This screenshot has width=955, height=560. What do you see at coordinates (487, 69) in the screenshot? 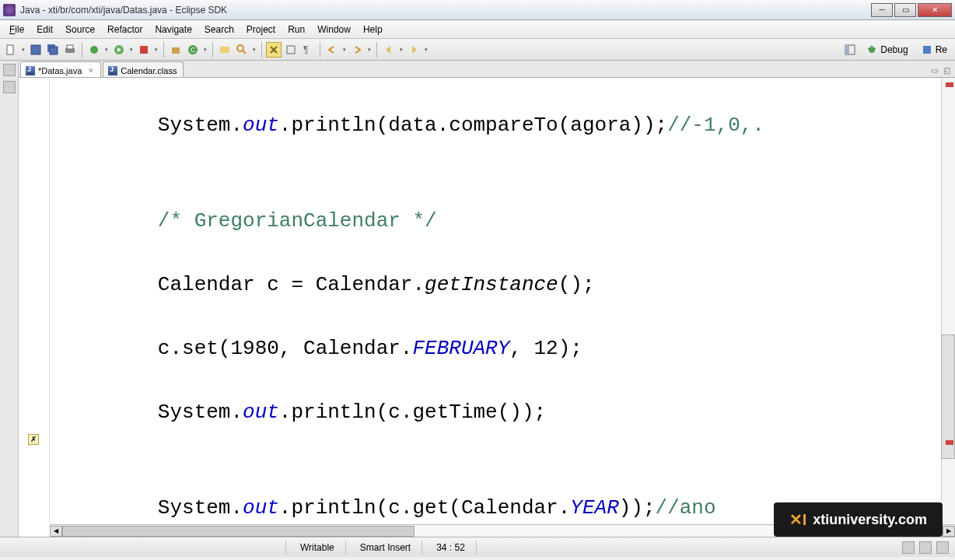
I see `editor-tabs: *Datas.java ✕ Calendar.class ▭ ◱` at bounding box center [487, 69].